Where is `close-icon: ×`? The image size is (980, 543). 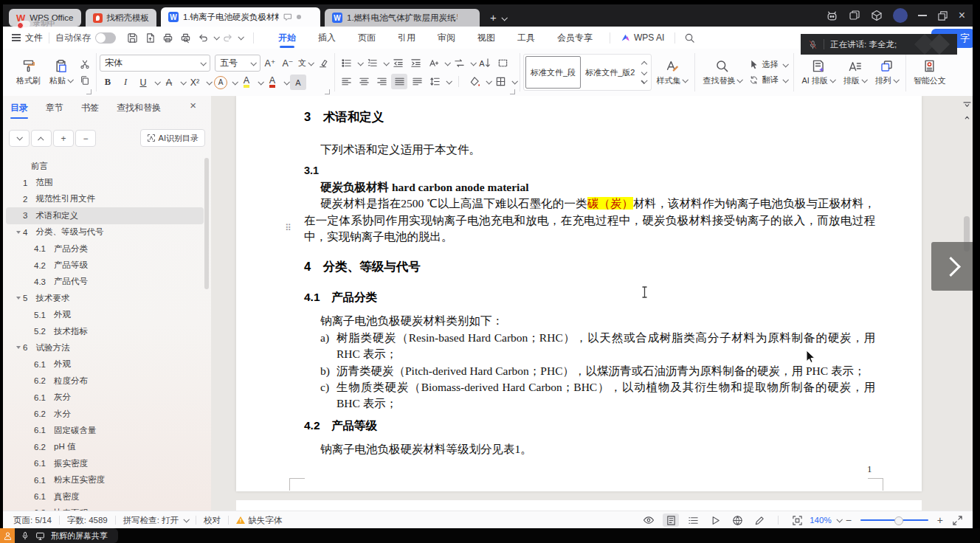
close-icon: × is located at coordinates (962, 15).